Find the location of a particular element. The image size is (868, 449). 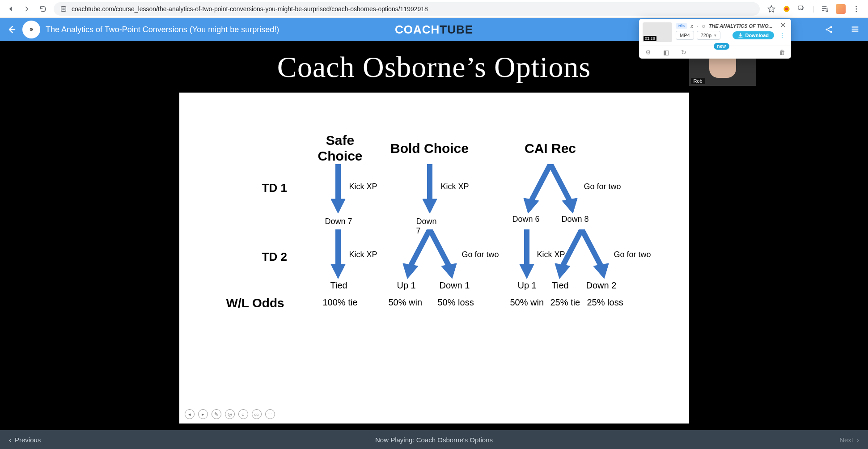

odds-cai-win: 50% win is located at coordinates (527, 302).